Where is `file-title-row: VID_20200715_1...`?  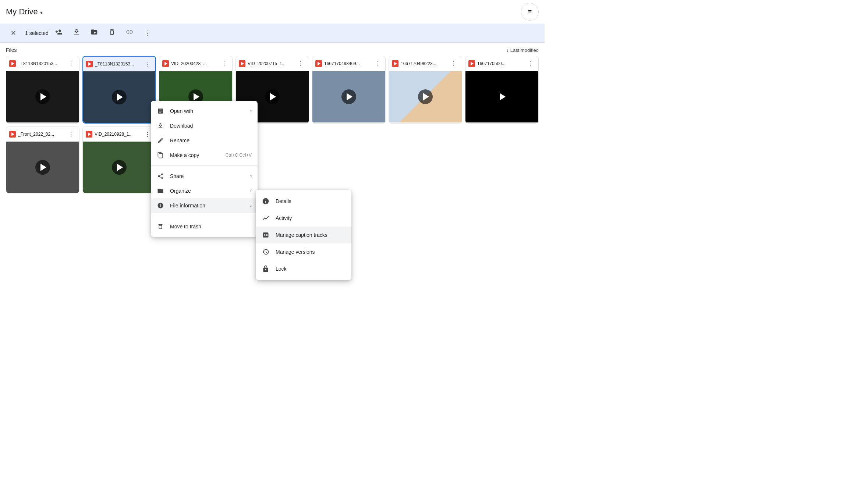 file-title-row: VID_20200715_1... is located at coordinates (267, 64).